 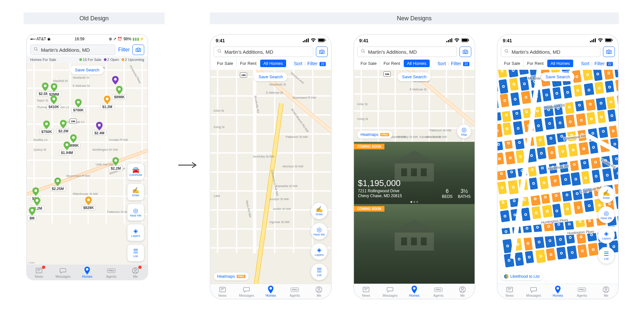 I want to click on fab-list: ☰List, so click(x=136, y=253).